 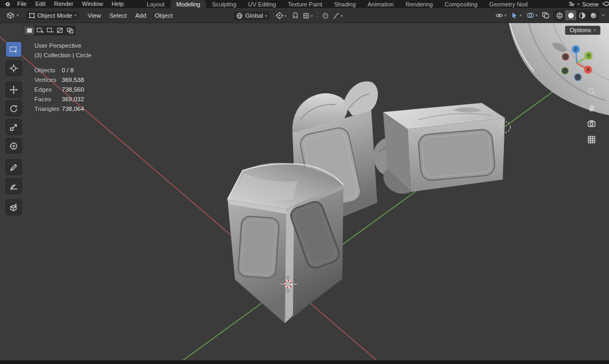 What do you see at coordinates (156, 4) in the screenshot?
I see `tab-layout: Layout` at bounding box center [156, 4].